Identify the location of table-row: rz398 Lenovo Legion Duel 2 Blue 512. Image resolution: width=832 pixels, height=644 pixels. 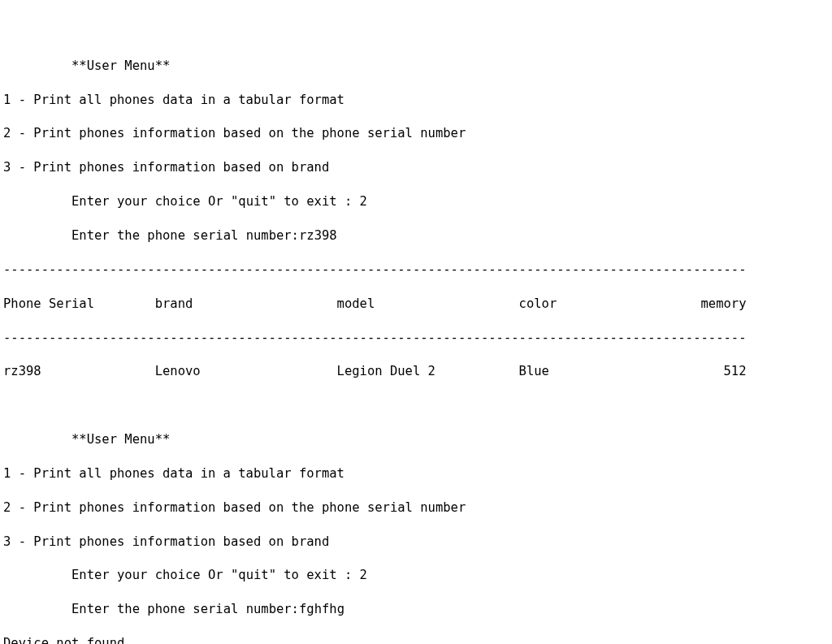
(416, 372).